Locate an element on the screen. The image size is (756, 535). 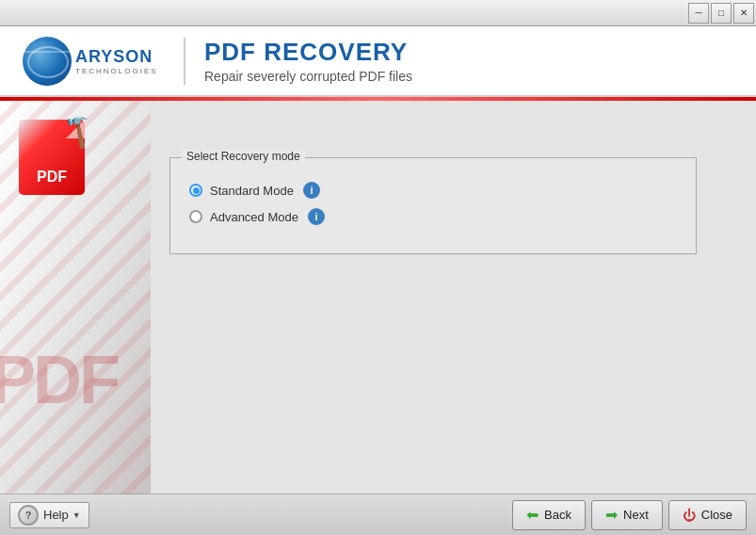
standard-mode-option: Standard Mode i is located at coordinates (433, 190).